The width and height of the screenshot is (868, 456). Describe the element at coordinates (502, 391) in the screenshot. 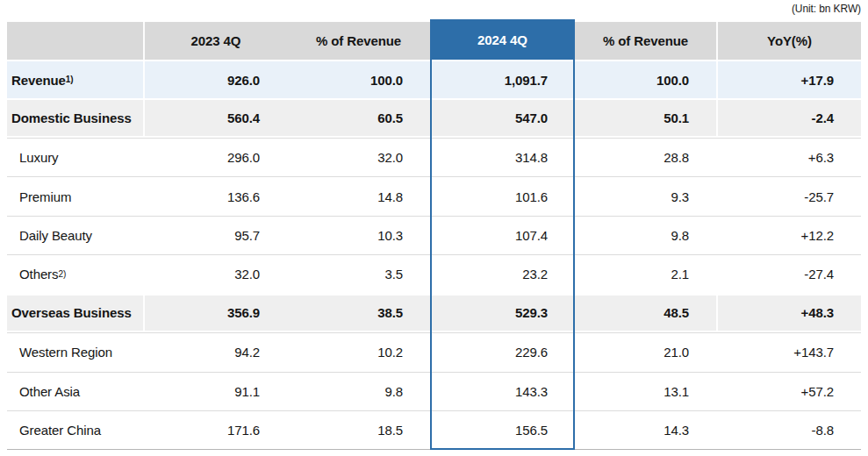

I see `cell-2024-value: 143.3` at that location.